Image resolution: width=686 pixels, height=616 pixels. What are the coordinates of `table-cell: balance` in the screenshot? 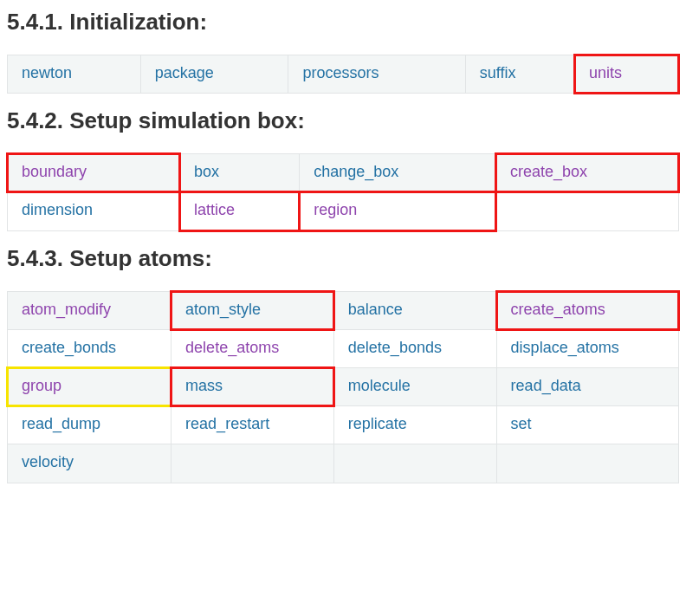 It's located at (415, 311).